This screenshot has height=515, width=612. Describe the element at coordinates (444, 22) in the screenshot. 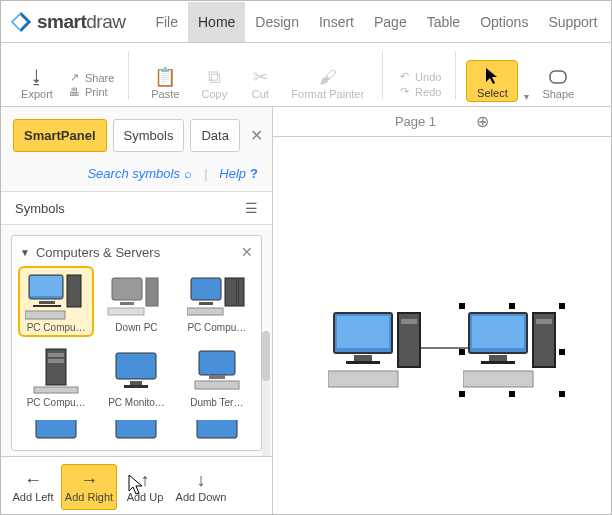

I see `menu-table: Table` at that location.